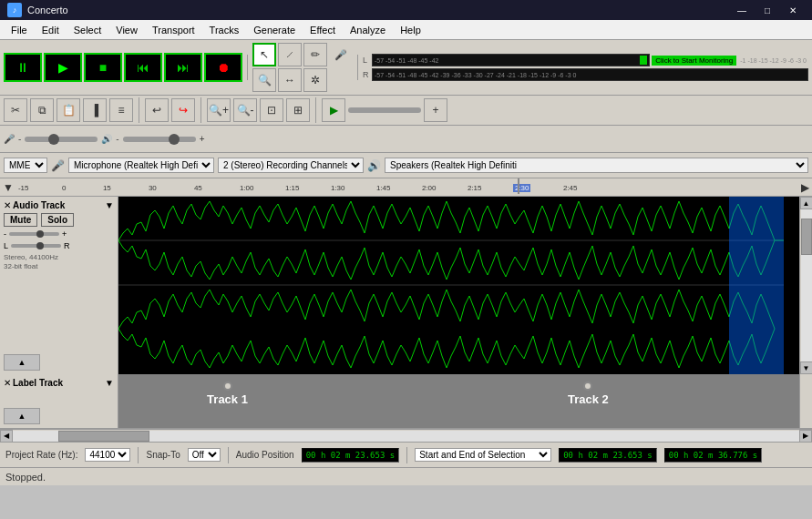 This screenshot has width=812, height=519. I want to click on cut-button: ✂, so click(15, 110).